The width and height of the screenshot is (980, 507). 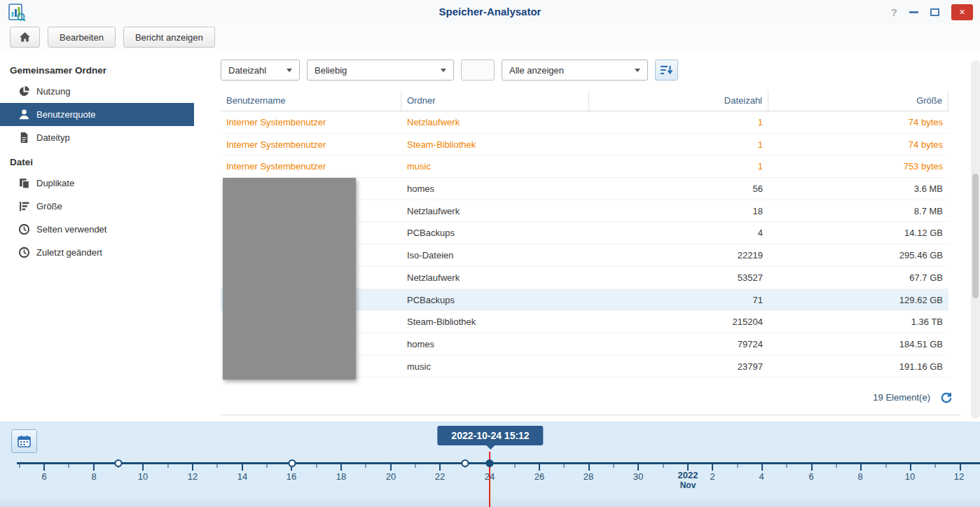 I want to click on column-header-dateizahl: Dateizahl, so click(x=679, y=101).